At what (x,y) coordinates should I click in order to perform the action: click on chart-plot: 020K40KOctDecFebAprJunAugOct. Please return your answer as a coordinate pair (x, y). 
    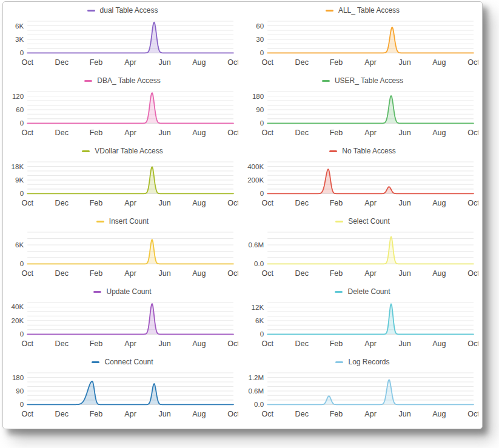
    Looking at the image, I should click on (122, 327).